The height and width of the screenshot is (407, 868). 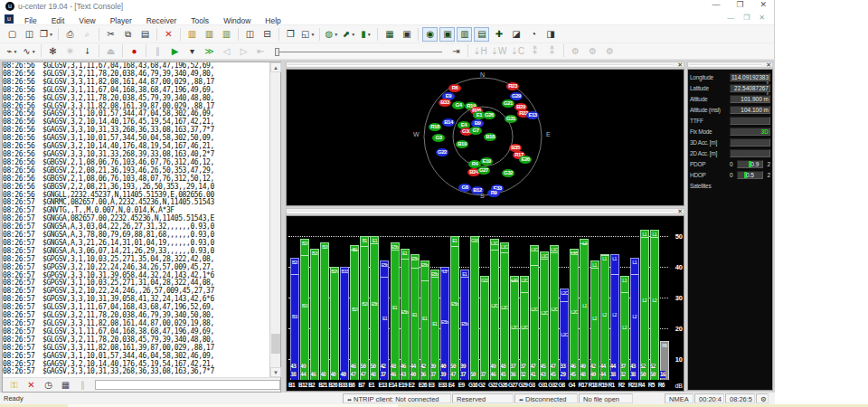 What do you see at coordinates (29, 52) in the screenshot?
I see `baudrate-select: ∿▼` at bounding box center [29, 52].